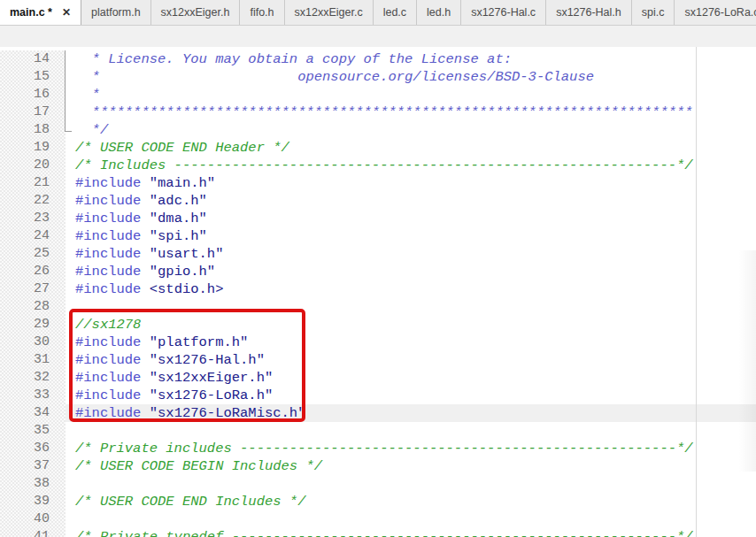 The width and height of the screenshot is (756, 537). I want to click on tab-sx12xxeiger-h: sx12xxEiger.h, so click(197, 12).